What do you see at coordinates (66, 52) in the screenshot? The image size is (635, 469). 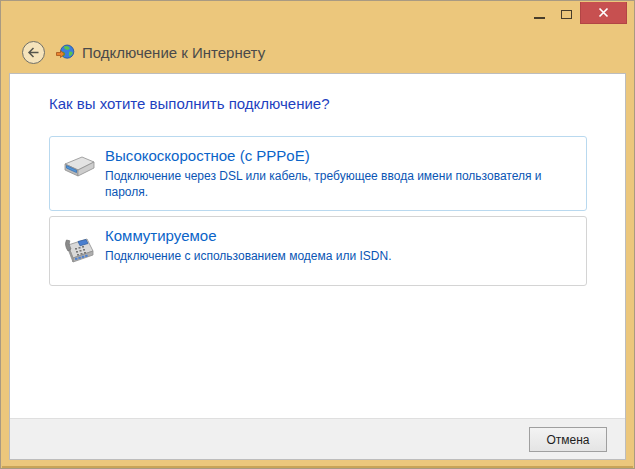 I see `internet-globe-icon` at bounding box center [66, 52].